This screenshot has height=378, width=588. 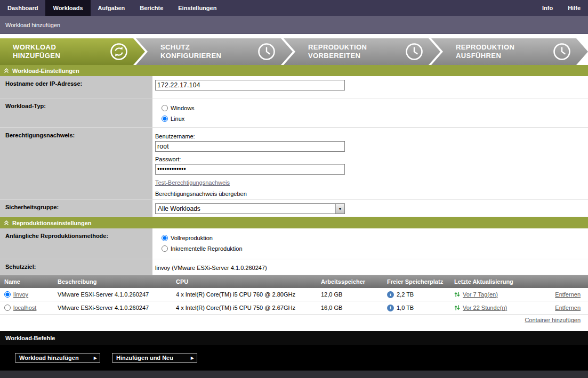 What do you see at coordinates (294, 282) in the screenshot?
I see `containers-table-header: Name Beschreibung CPU Arbeitsspeicher Fr…` at bounding box center [294, 282].